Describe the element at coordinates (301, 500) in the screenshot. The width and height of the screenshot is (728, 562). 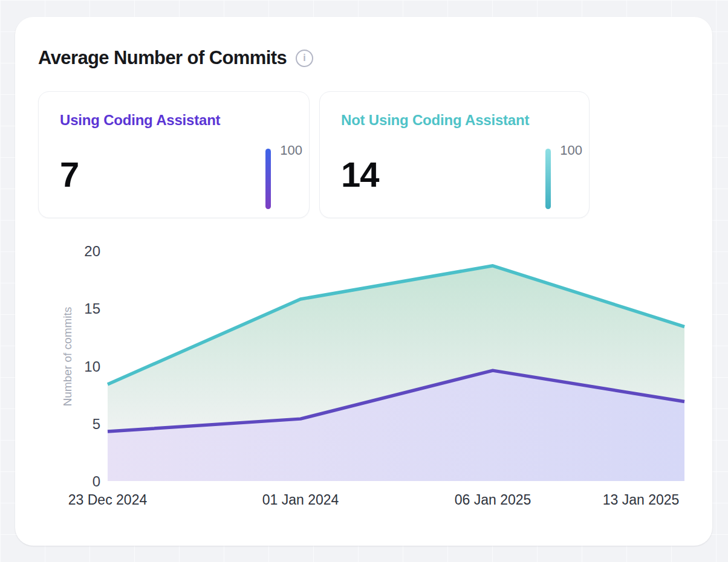
I see `svg-text: 01 Jan 2024` at that location.